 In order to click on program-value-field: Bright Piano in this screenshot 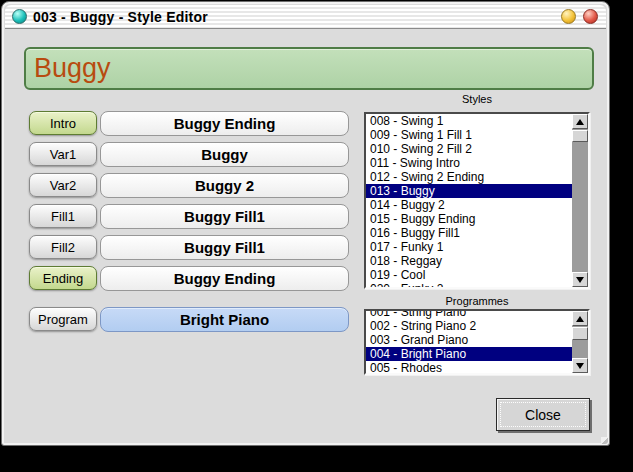, I will do `click(224, 320)`.